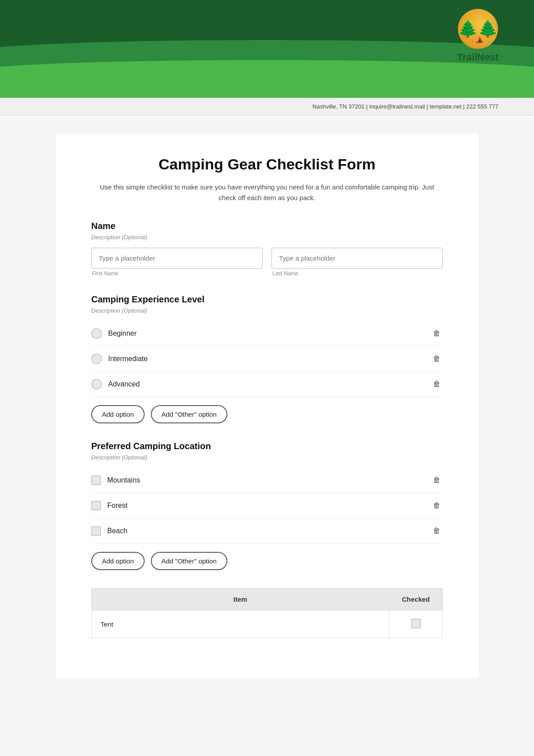 This screenshot has width=534, height=756. What do you see at coordinates (119, 359) in the screenshot?
I see `experience-option-left-1: Intermediate` at bounding box center [119, 359].